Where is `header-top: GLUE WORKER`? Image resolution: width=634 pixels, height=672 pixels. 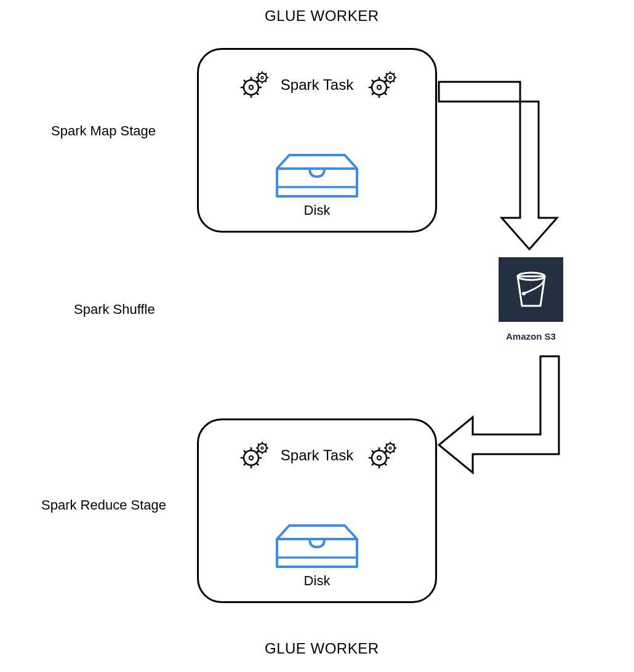
header-top: GLUE WORKER is located at coordinates (322, 16).